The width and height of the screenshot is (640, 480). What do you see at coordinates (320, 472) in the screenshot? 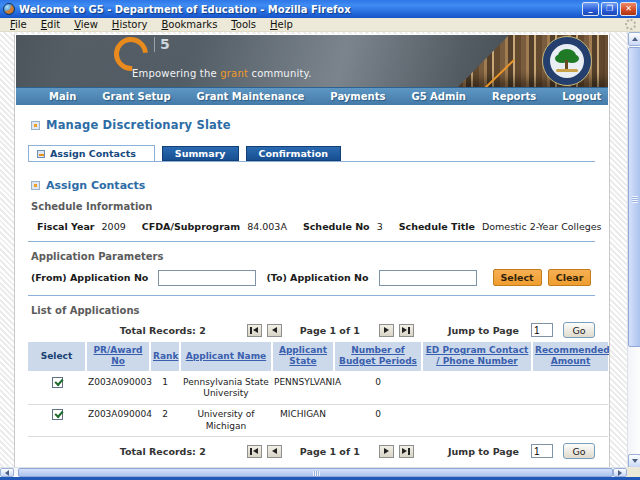
I see `horizontal-scrollbar` at bounding box center [320, 472].